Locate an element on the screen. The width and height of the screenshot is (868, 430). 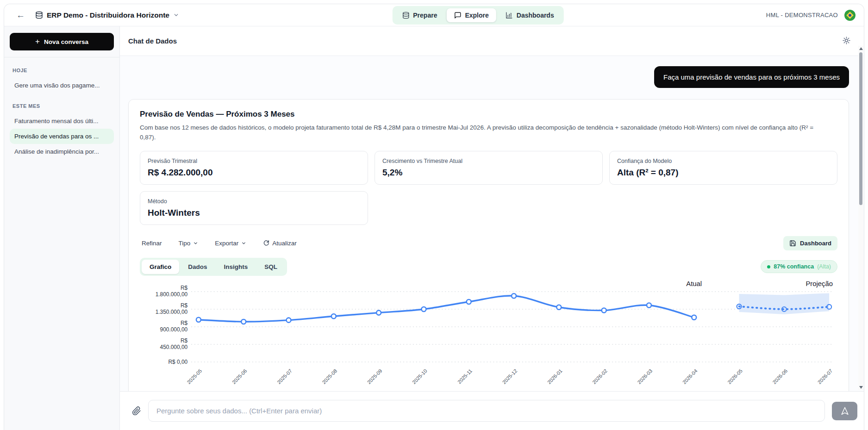
svg-text: 2025-11 is located at coordinates (465, 376).